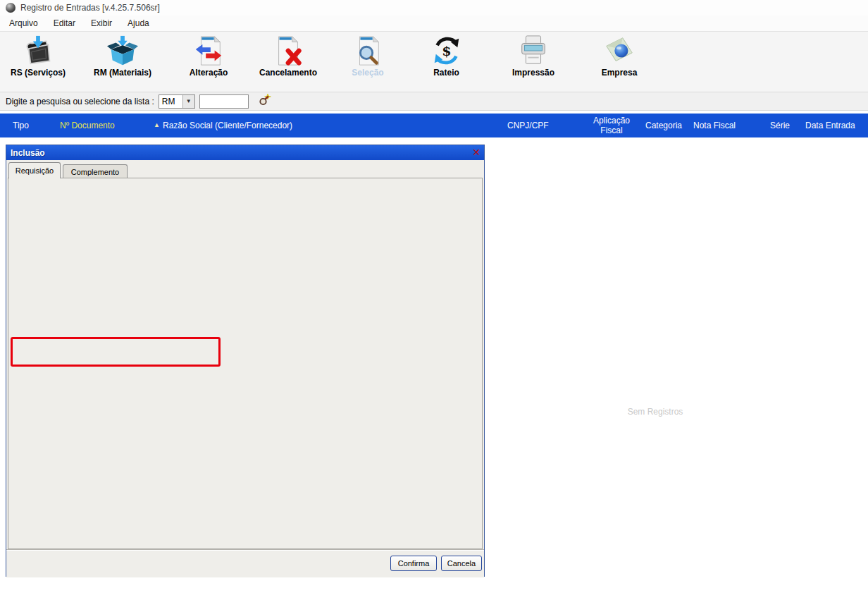 This screenshot has width=868, height=600. What do you see at coordinates (65, 23) in the screenshot?
I see `menu-editar: Editar` at bounding box center [65, 23].